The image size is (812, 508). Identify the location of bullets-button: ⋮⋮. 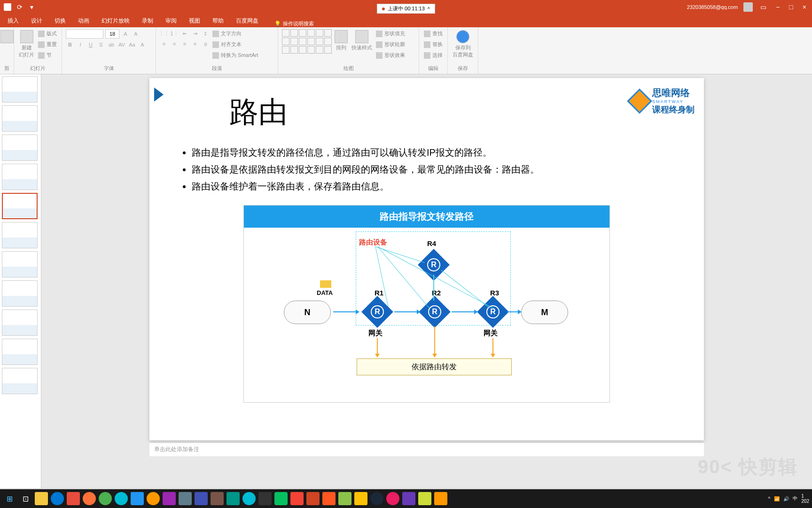
(164, 33).